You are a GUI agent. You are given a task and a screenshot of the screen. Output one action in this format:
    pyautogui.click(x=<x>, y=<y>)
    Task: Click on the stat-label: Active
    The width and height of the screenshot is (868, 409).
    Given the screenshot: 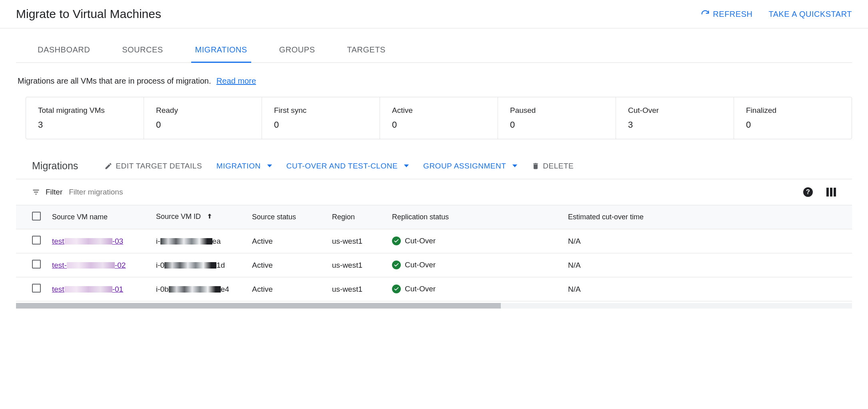 What is the action you would take?
    pyautogui.click(x=439, y=110)
    